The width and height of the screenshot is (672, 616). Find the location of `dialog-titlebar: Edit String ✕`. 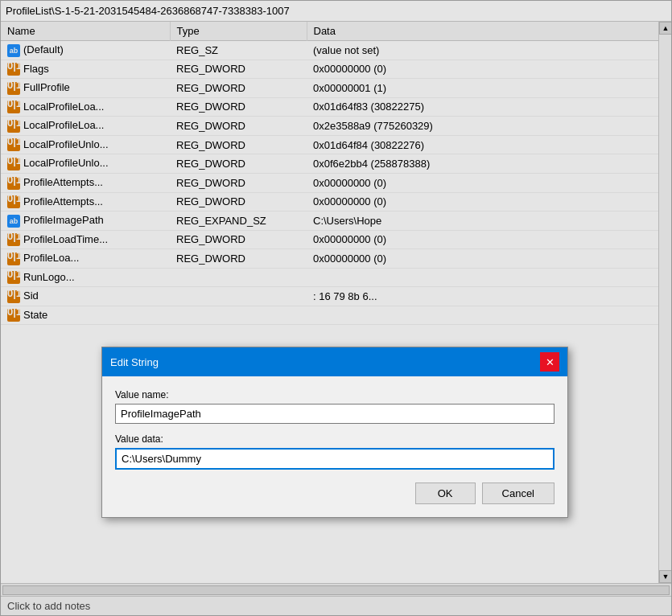

dialog-titlebar: Edit String ✕ is located at coordinates (335, 362).